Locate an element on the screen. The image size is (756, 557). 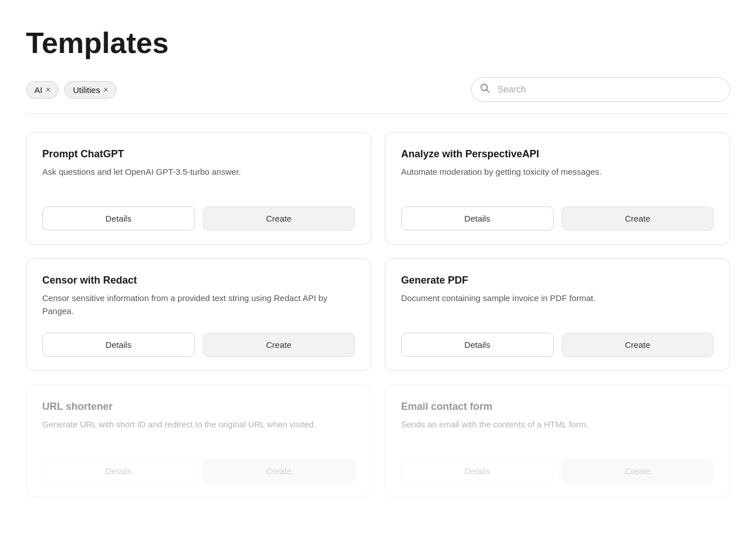
page-title: Templates is located at coordinates (378, 43).